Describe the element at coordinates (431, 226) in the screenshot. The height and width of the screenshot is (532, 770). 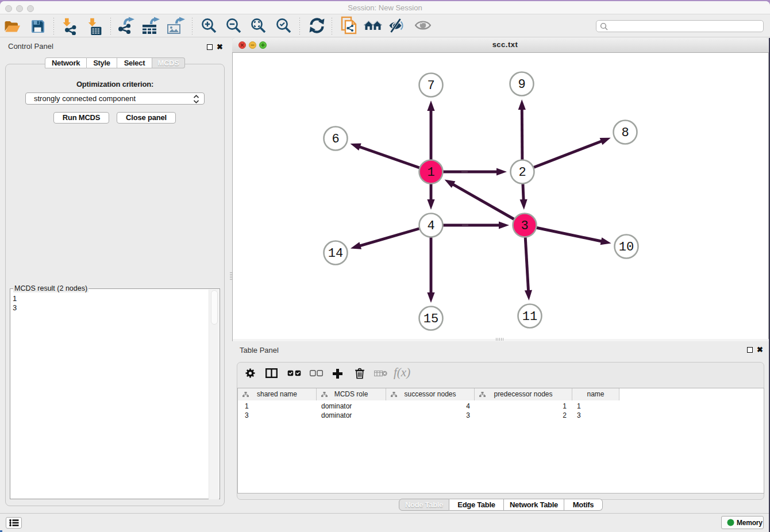
I see `svg-text: 4` at that location.